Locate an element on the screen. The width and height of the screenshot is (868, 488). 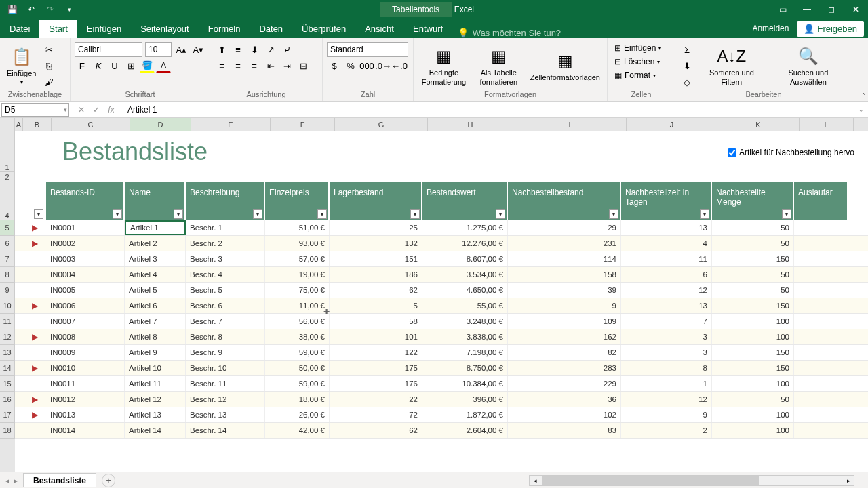
insert-cells-button: ⊞Einfügen▾ is located at coordinates (642, 48).